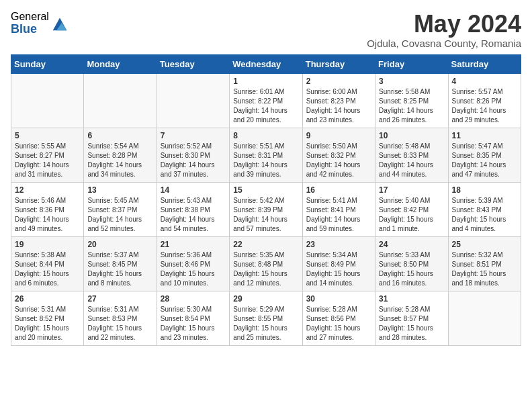 The height and width of the screenshot is (411, 532). Describe the element at coordinates (411, 215) in the screenshot. I see `cell-content: Sunrise: 5:40 AM Sunset: 8:42 PM Dayligh…` at that location.